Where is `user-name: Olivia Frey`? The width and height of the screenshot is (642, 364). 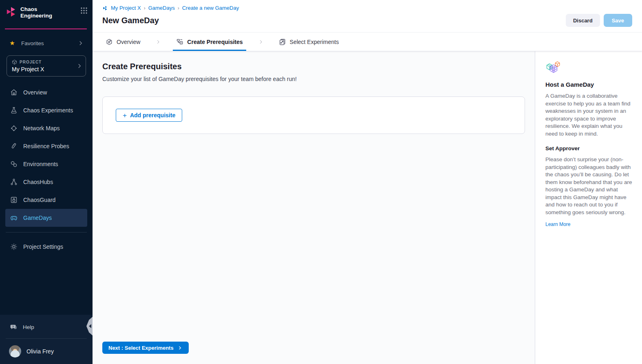 user-name: Olivia Frey is located at coordinates (40, 351).